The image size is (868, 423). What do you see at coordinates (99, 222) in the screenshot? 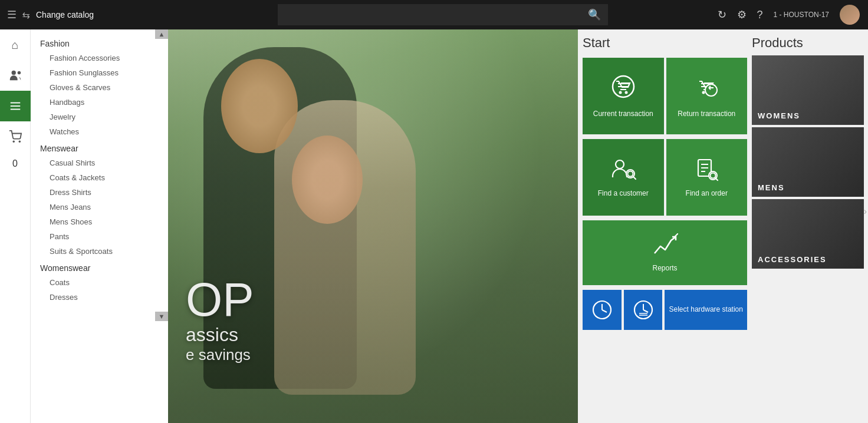
I see `category-item: Mens Shoes` at bounding box center [99, 222].